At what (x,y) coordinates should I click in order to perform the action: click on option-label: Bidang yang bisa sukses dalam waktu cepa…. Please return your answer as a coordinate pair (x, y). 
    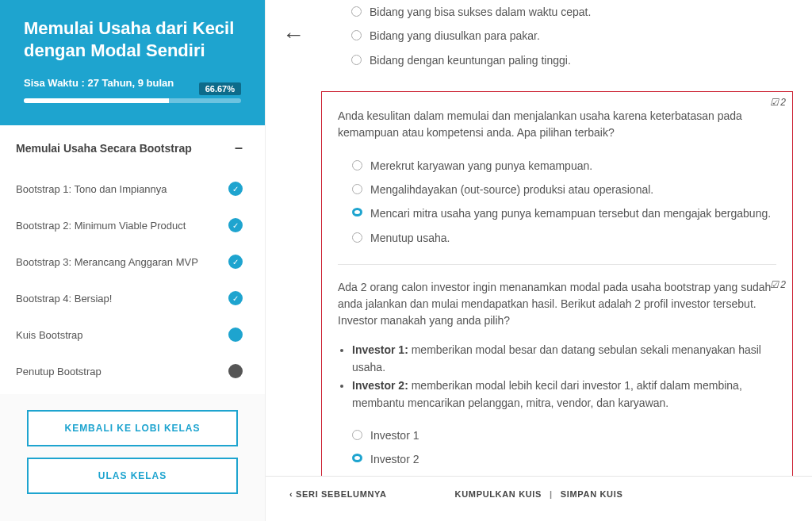
    Looking at the image, I should click on (573, 12).